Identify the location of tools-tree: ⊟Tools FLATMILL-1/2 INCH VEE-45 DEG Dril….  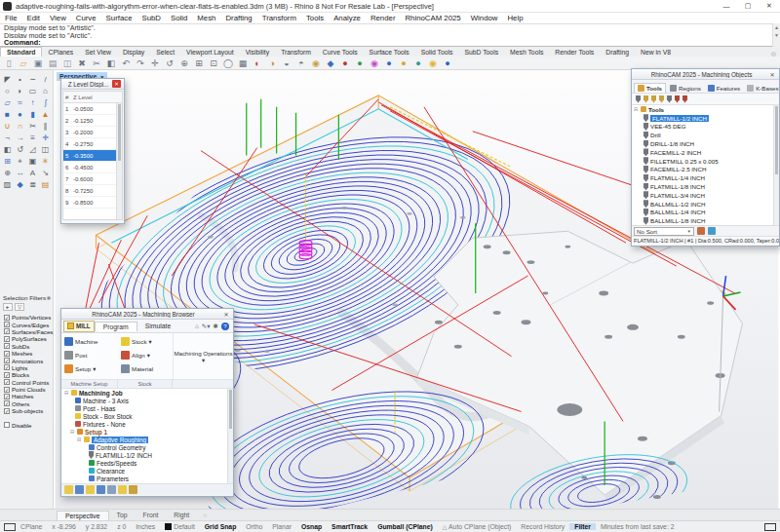
(706, 166).